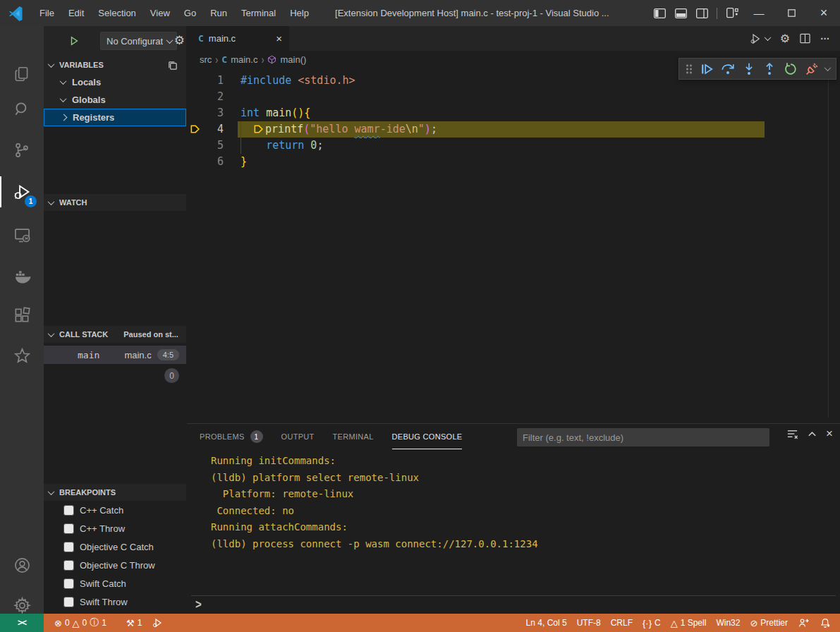  What do you see at coordinates (115, 583) in the screenshot?
I see `breakpoint-row: Swift Catch` at bounding box center [115, 583].